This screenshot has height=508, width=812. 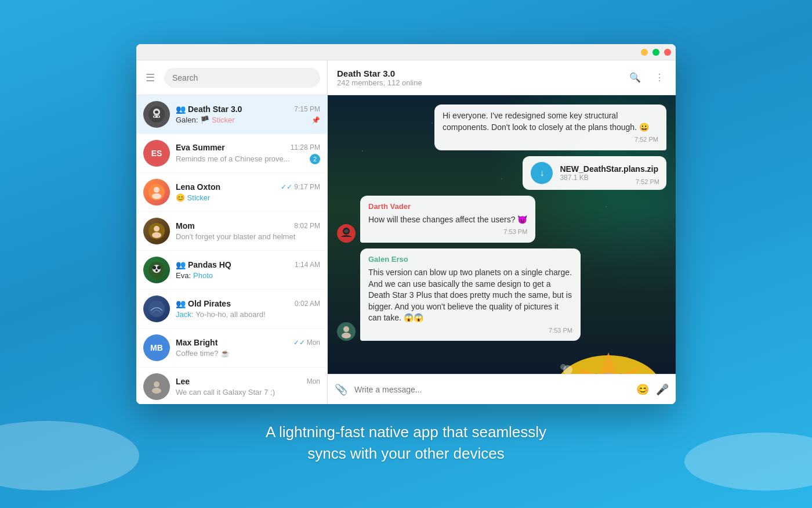 What do you see at coordinates (644, 52) in the screenshot?
I see `minimize-button` at bounding box center [644, 52].